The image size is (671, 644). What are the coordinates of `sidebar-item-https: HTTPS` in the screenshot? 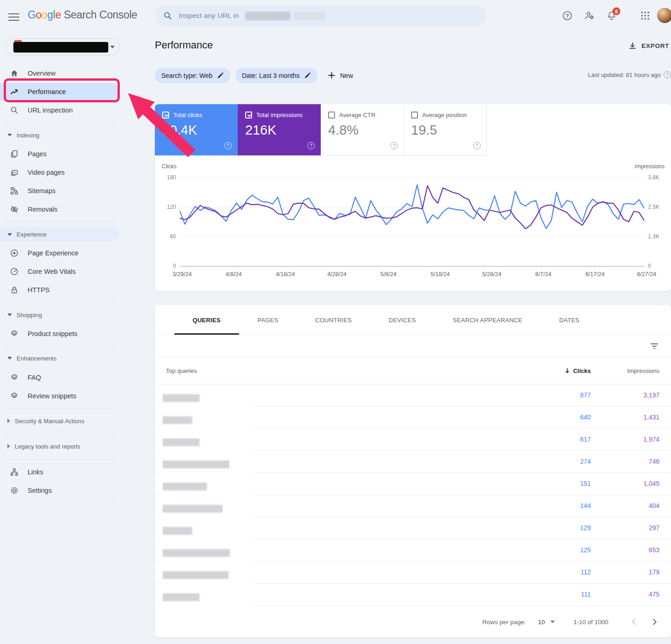 It's located at (60, 290).